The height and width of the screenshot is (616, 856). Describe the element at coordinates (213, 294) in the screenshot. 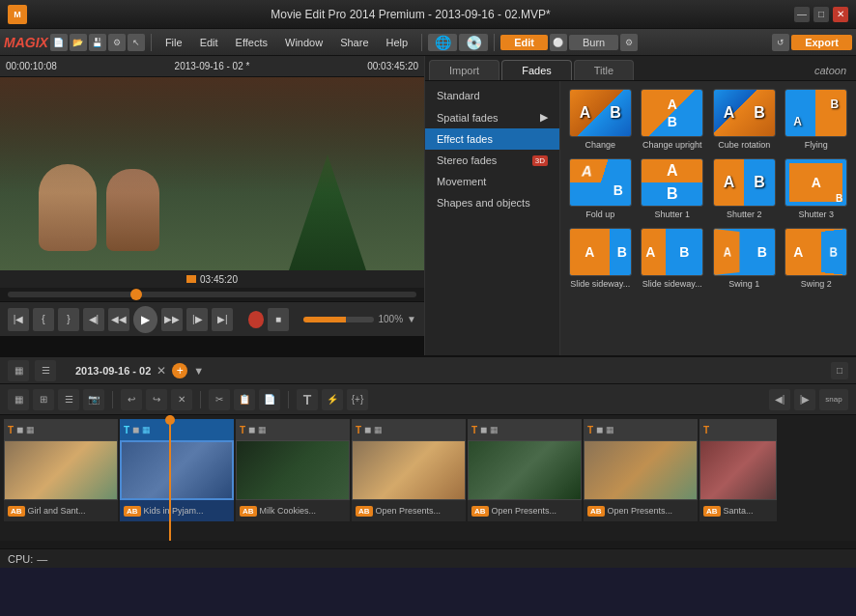

I see `scrub-slider` at that location.